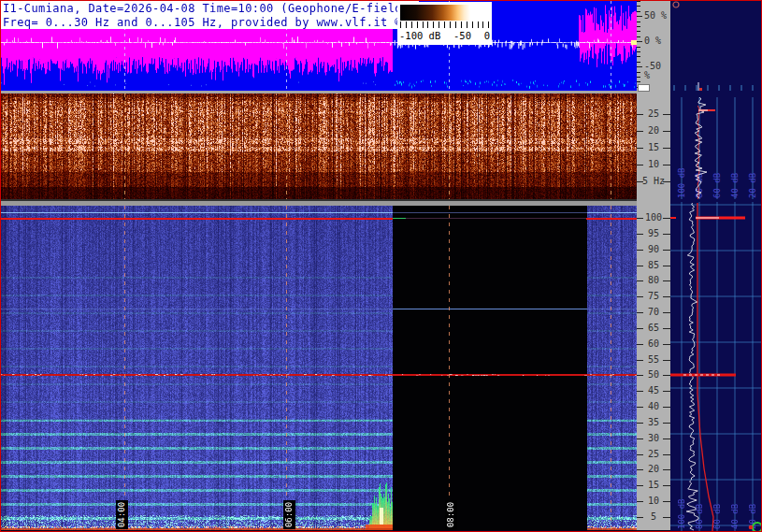  I want to click on efield-freq-label: 80, so click(654, 280).